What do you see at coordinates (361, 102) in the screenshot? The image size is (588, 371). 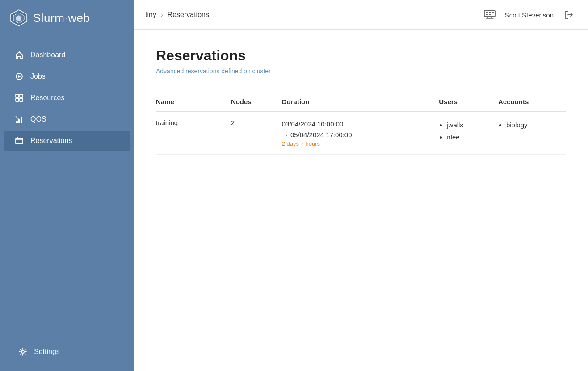 I see `col-header-duration: Duration` at bounding box center [361, 102].